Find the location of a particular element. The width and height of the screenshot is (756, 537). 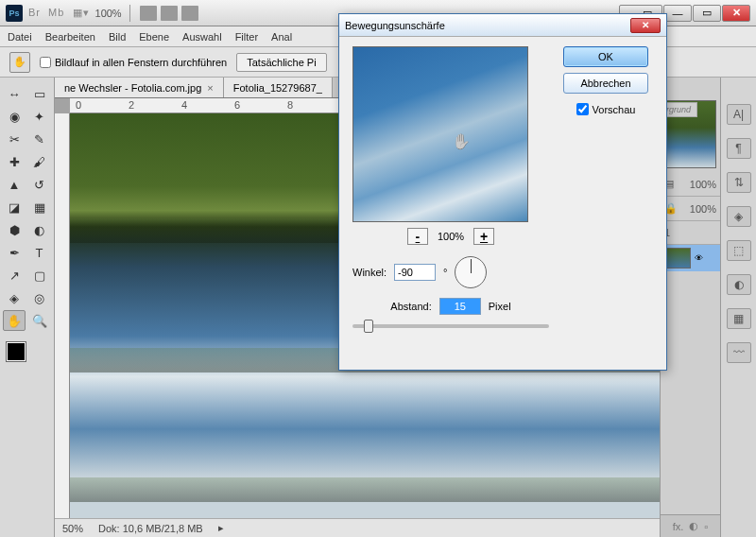

menu-bearbeiten: Bearbeiten is located at coordinates (70, 37).